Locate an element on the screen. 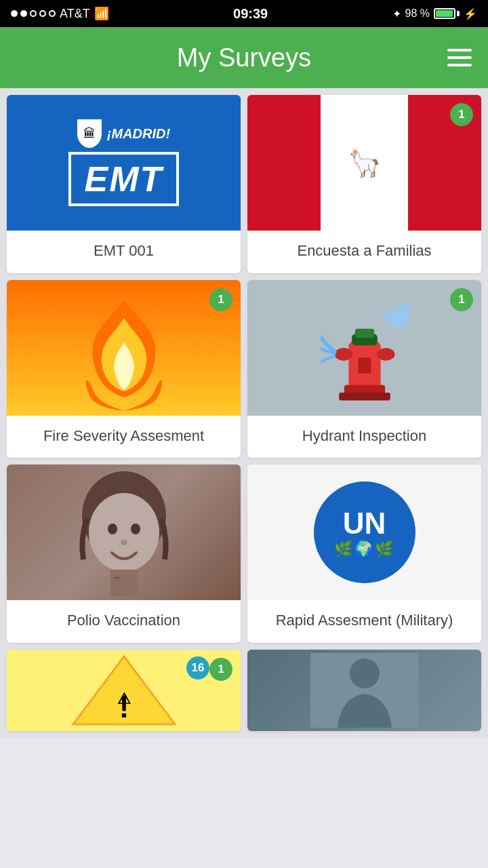  survey-label-emt001: EMT 001 is located at coordinates (123, 252).